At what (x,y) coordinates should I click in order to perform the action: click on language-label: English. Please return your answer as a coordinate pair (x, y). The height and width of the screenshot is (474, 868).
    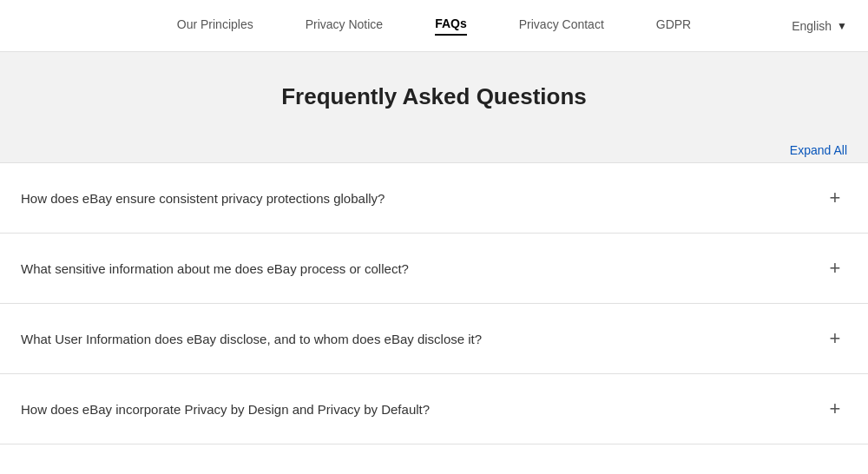
    Looking at the image, I should click on (812, 26).